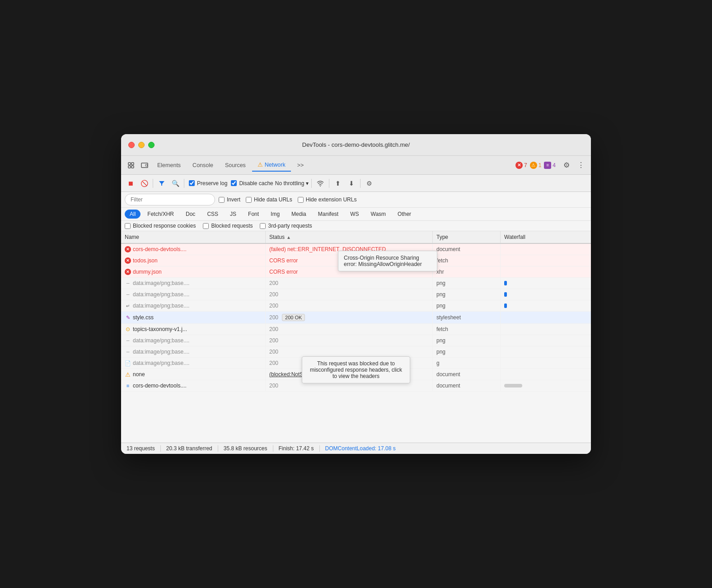 The height and width of the screenshot is (588, 712). Describe the element at coordinates (203, 165) in the screenshot. I see `tab-console: Console` at that location.